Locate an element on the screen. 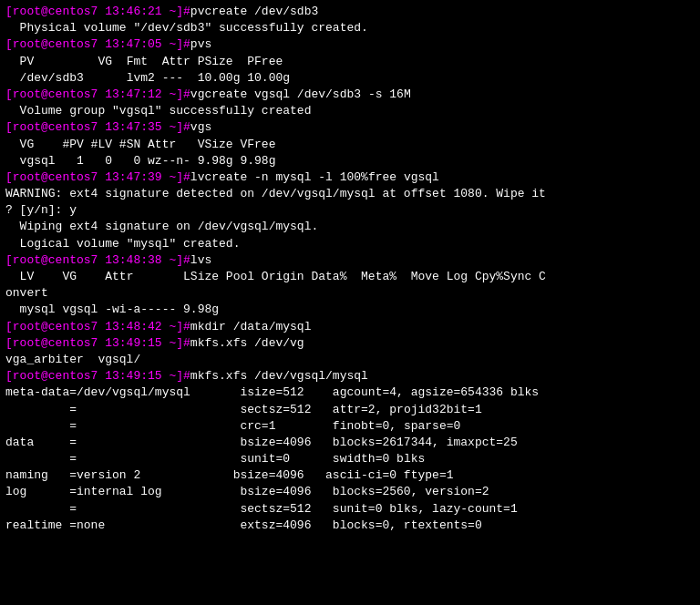  terminal-line: log =internal log bsize=4096 blocks=2560… is located at coordinates (350, 492).